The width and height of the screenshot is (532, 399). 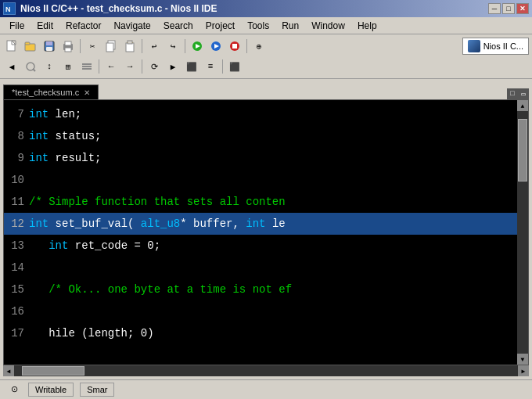 I want to click on line-number-11: 11, so click(x=16, y=202).